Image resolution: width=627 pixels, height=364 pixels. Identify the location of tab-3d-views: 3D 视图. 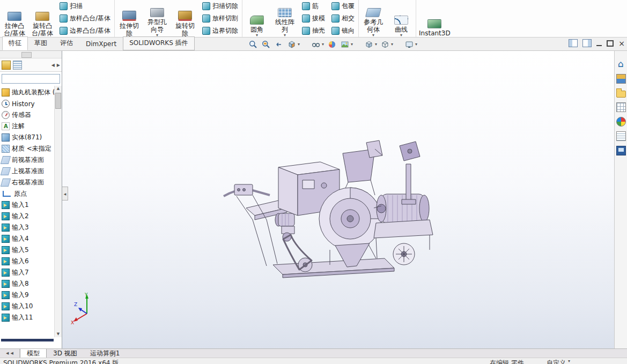
(65, 353).